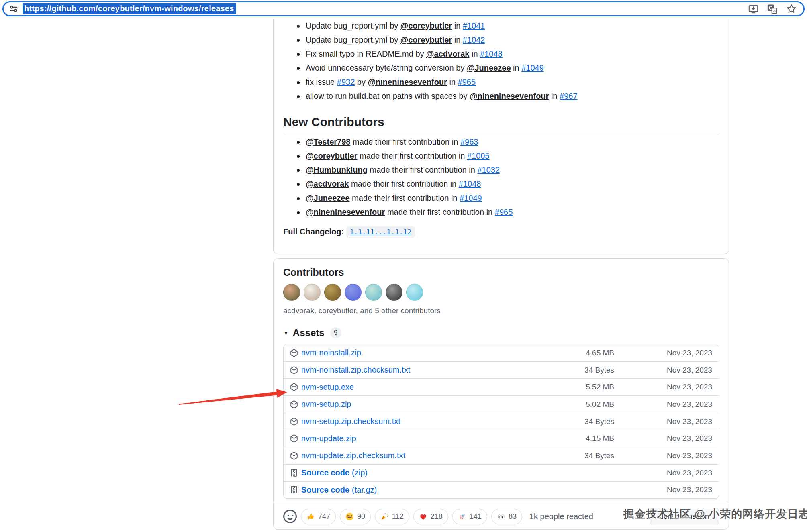 Image resolution: width=807 pixels, height=532 pixels. Describe the element at coordinates (469, 142) in the screenshot. I see `pull-request-link: #963` at that location.